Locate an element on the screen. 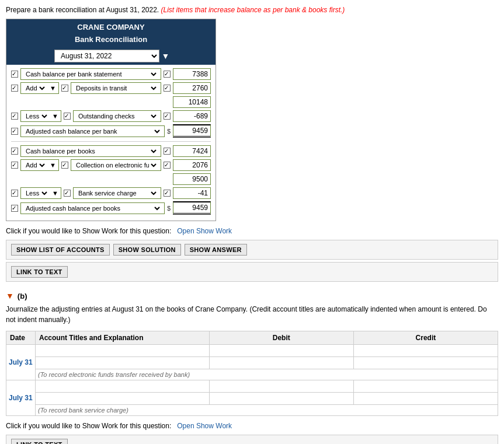  link-to-text-button-bottom: LINK TO TEXT is located at coordinates (40, 441).